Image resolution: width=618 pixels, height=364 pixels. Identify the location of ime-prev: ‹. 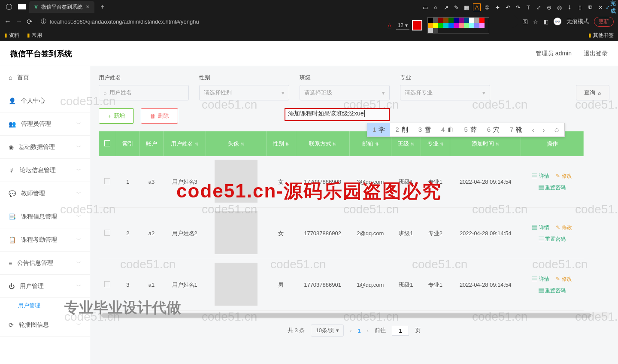
(533, 130).